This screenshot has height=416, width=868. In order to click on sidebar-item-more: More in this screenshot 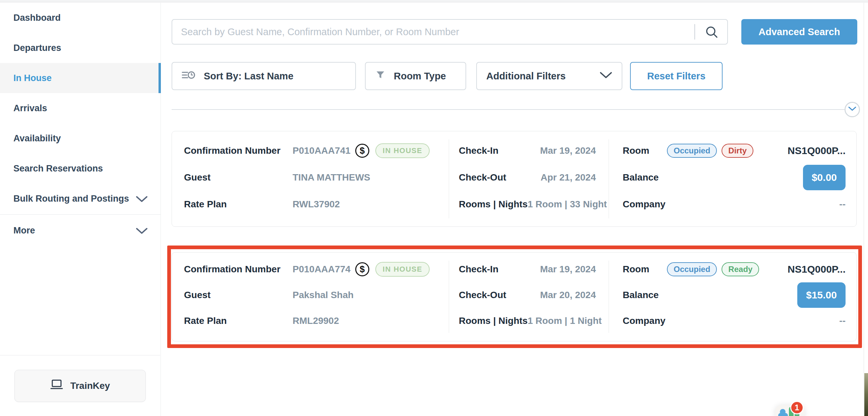, I will do `click(80, 230)`.